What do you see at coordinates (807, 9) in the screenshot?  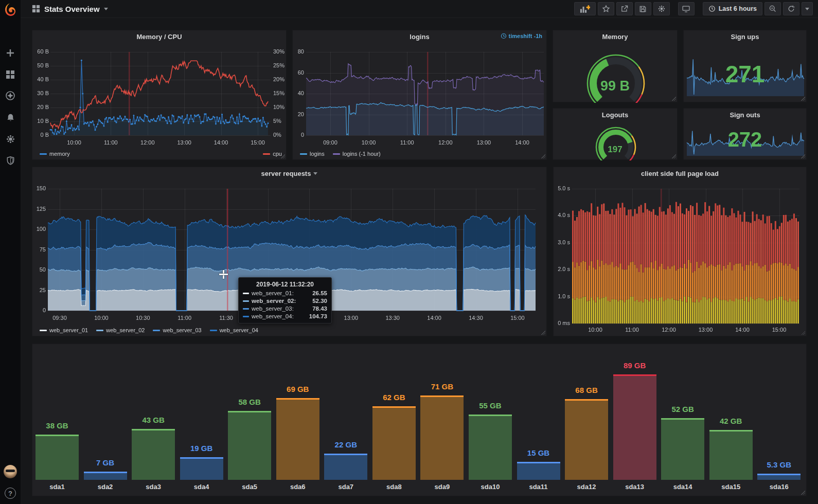 I see `chevron-down-icon` at bounding box center [807, 9].